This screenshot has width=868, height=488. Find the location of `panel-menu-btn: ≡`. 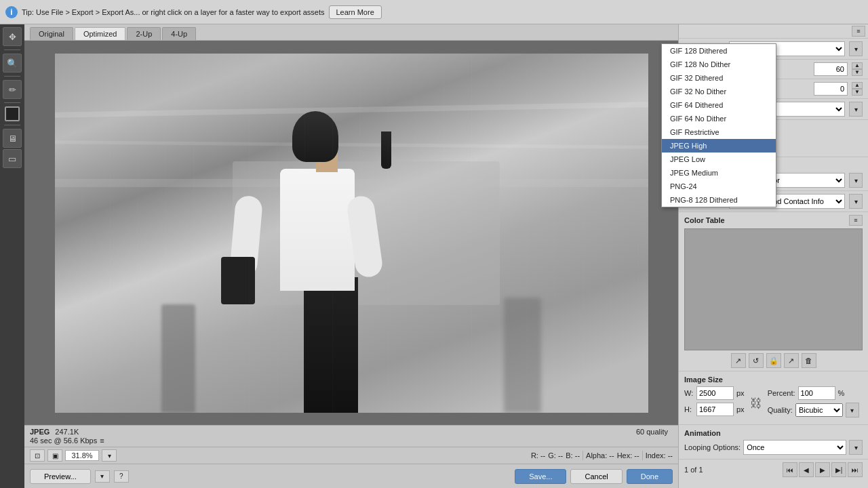

panel-menu-btn: ≡ is located at coordinates (859, 31).